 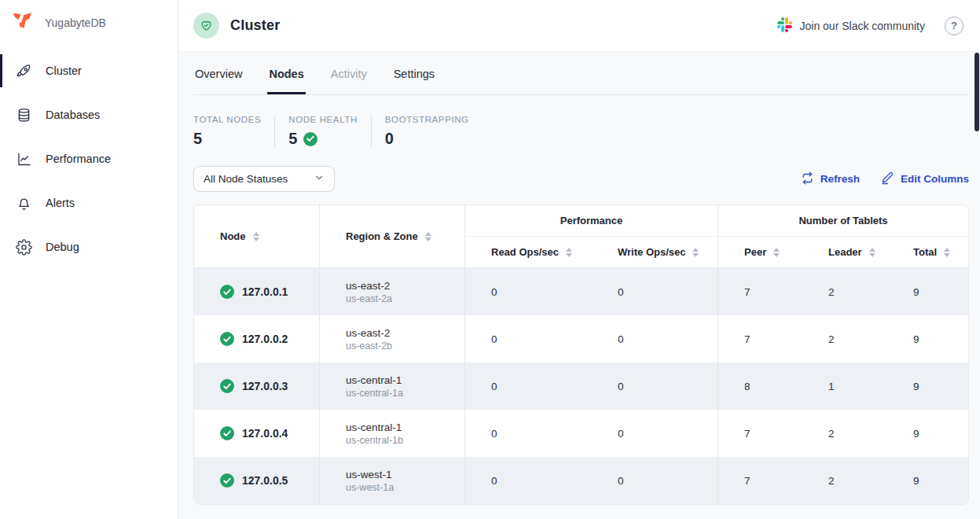 I want to click on vertical-scrollbar, so click(x=977, y=92).